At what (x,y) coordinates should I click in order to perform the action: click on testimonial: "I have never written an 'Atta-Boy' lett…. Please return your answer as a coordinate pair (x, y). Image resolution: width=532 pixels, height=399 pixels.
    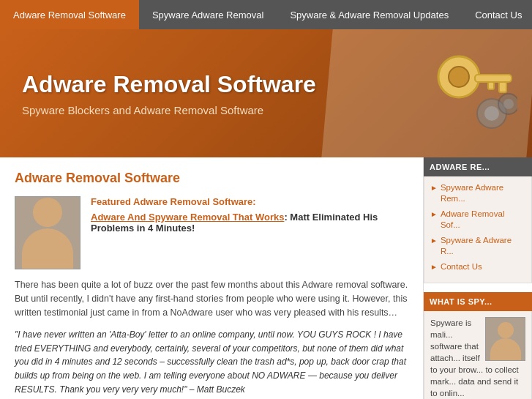
    Looking at the image, I should click on (211, 362).